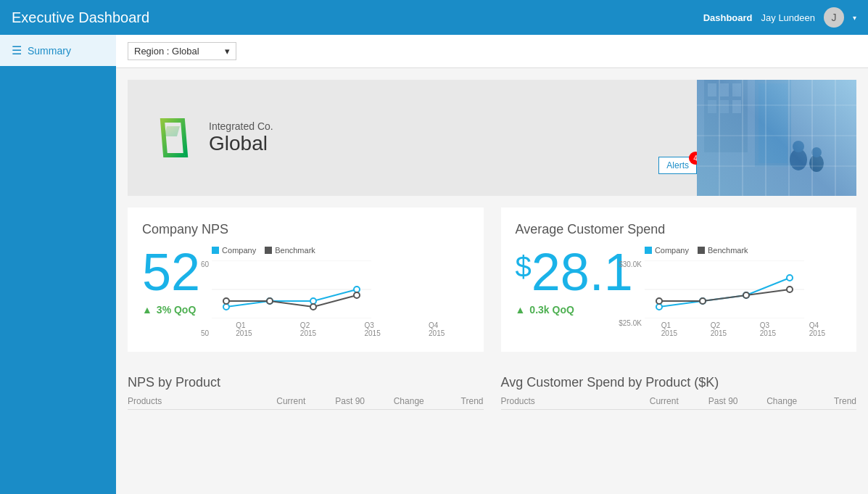  What do you see at coordinates (632, 324) in the screenshot?
I see `avg-spend-y-min: $25.0K` at bounding box center [632, 324].